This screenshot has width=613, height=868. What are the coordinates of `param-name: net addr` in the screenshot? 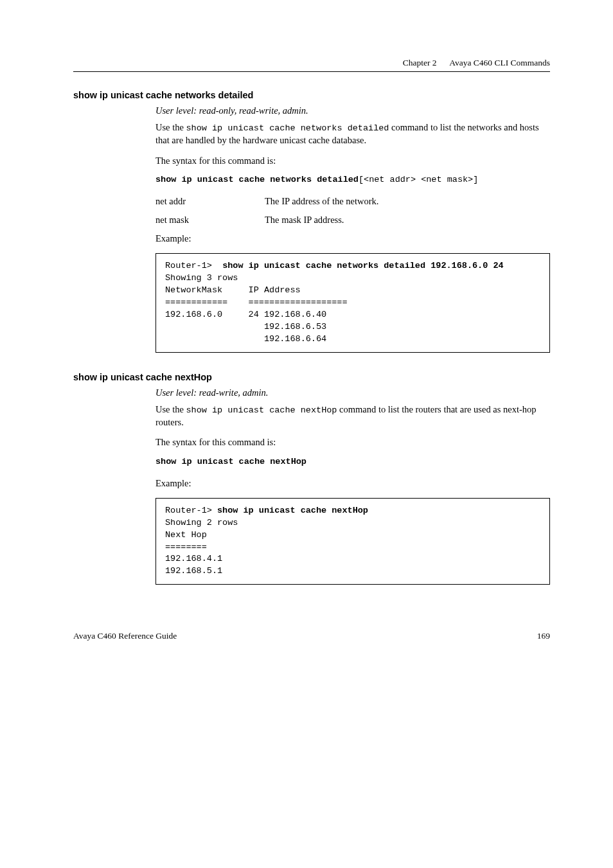 It's located at (210, 202).